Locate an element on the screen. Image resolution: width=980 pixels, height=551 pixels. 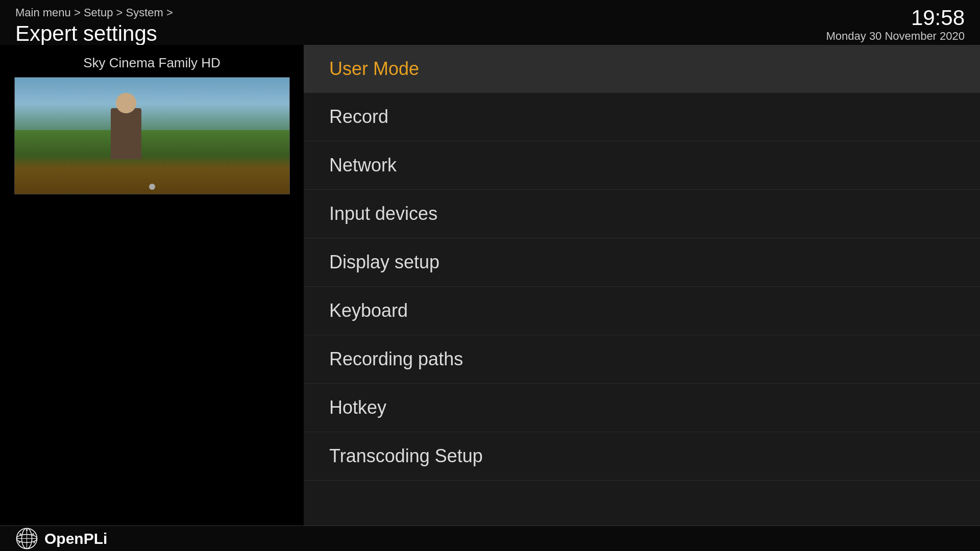
menu-item-user-mode: User Mode is located at coordinates (642, 69).